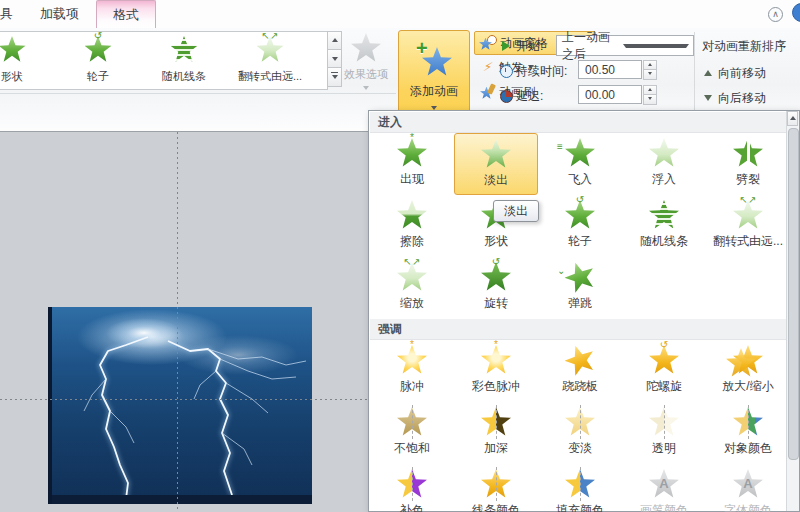 The height and width of the screenshot is (512, 800). What do you see at coordinates (664, 386) in the screenshot?
I see `effect-label: 陀螺旋` at bounding box center [664, 386].